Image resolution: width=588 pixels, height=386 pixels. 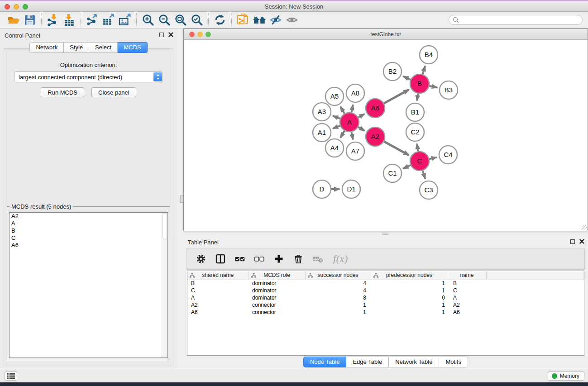 What do you see at coordinates (448, 155) in the screenshot?
I see `graph-node-C4: C4` at bounding box center [448, 155].